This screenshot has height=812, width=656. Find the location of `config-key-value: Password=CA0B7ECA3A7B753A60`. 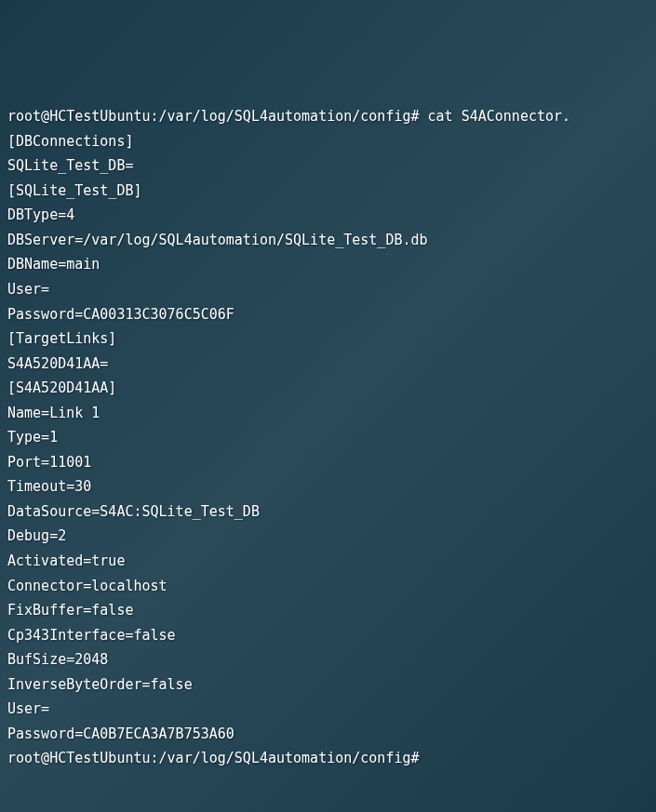

config-key-value: Password=CA0B7ECA3A7B753A60 is located at coordinates (328, 735).